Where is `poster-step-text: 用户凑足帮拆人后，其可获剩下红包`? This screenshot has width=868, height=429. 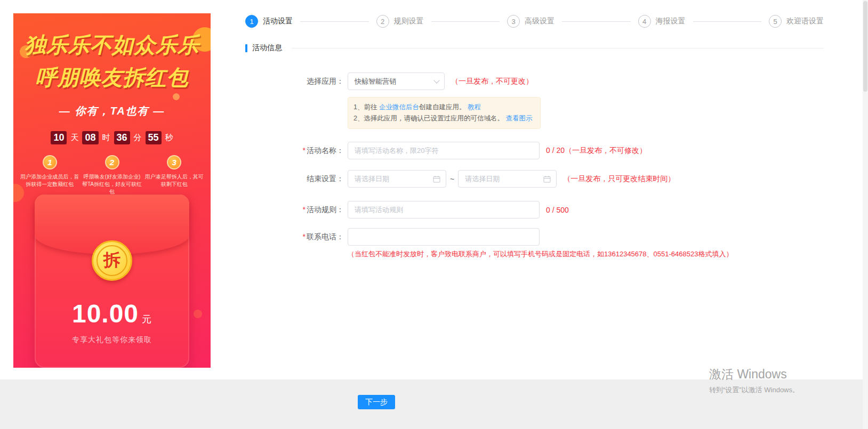
poster-step-text: 用户凑足帮拆人后，其可获剩下红包 is located at coordinates (174, 181).